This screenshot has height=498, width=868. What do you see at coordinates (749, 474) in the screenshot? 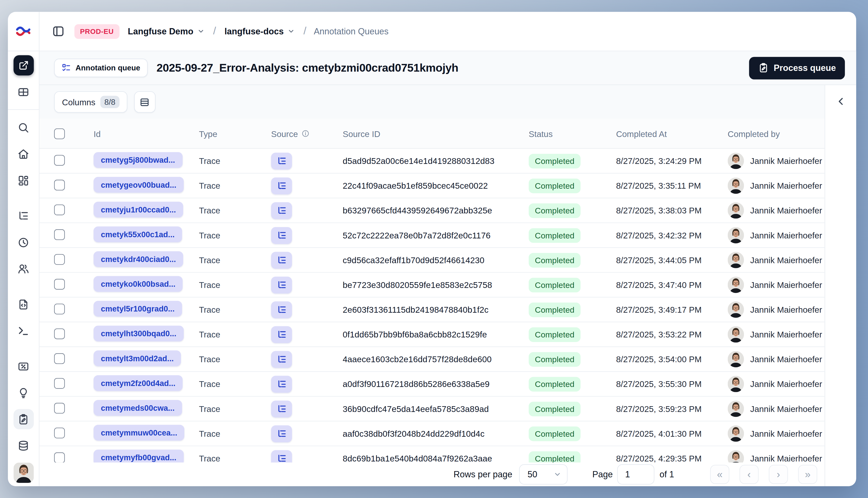
I see `previous-page-button: ‹` at bounding box center [749, 474].